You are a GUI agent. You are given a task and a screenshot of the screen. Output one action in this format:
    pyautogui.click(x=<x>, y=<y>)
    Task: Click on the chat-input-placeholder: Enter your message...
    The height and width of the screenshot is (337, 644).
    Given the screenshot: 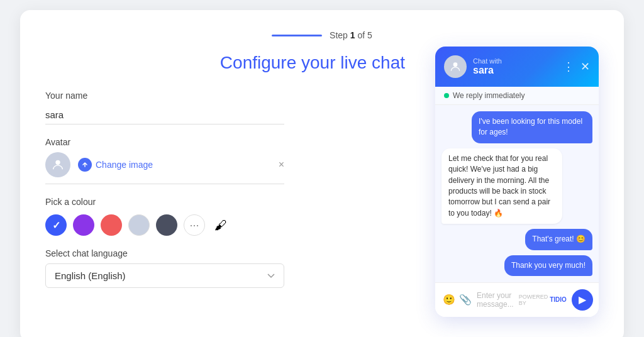 What is the action you would take?
    pyautogui.click(x=496, y=300)
    